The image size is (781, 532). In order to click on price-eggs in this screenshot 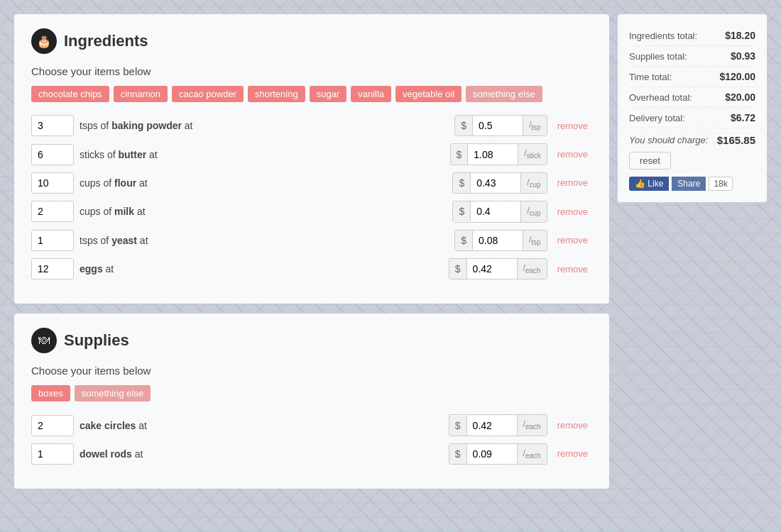, I will do `click(492, 269)`.